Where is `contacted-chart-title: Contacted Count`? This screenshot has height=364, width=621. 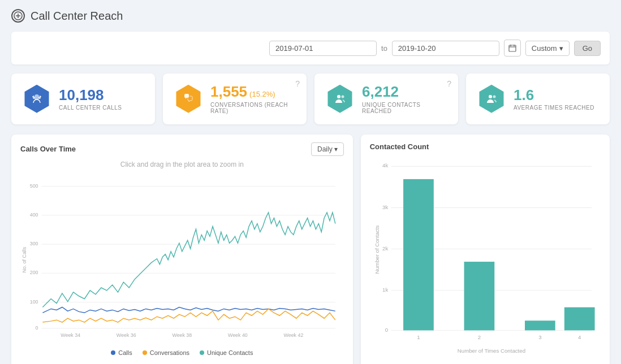 contacted-chart-title: Contacted Count is located at coordinates (399, 147).